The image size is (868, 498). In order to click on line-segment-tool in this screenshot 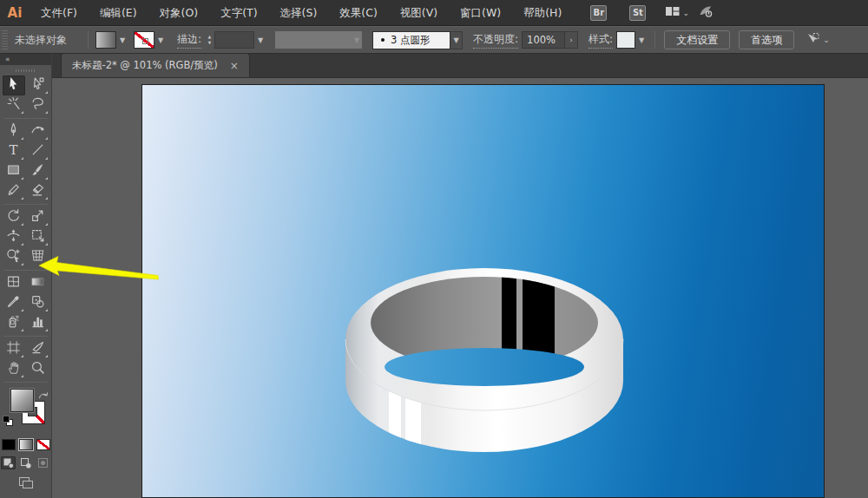, I will do `click(38, 151)`.